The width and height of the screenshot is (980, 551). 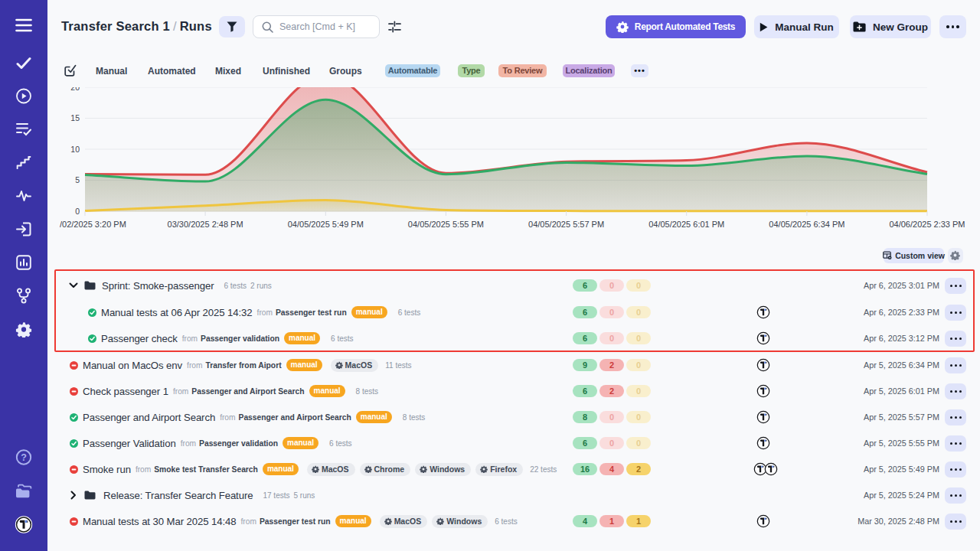 What do you see at coordinates (807, 224) in the screenshot?
I see `svg-text: 04/05/2025 6:34 PM` at bounding box center [807, 224].